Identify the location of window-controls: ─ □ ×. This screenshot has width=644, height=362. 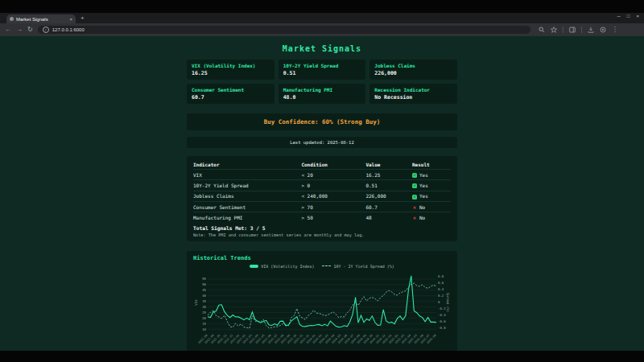
(628, 16).